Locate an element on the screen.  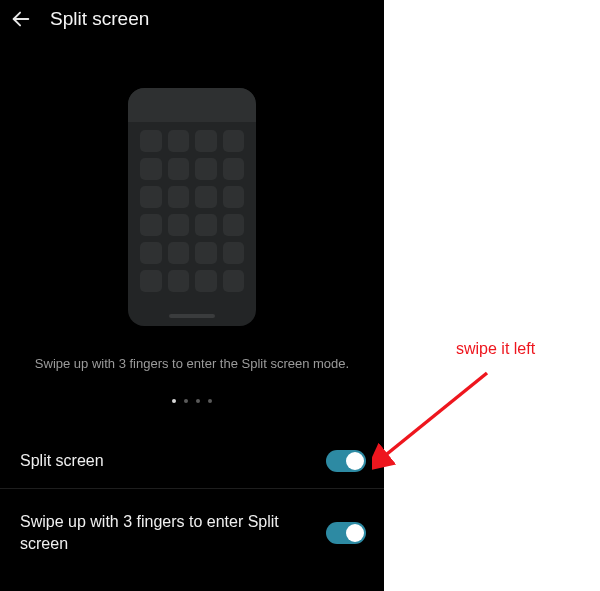
page-title: Split screen is located at coordinates (100, 19).